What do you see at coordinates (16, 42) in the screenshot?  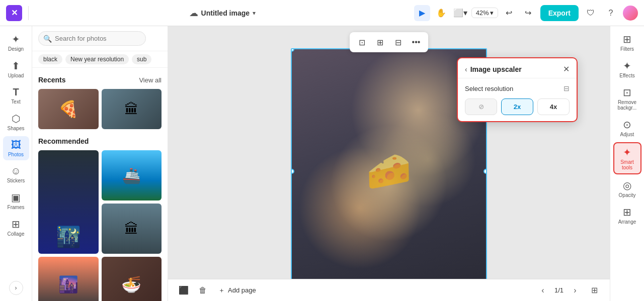 I see `sidebar-item-design: ✦ Design` at bounding box center [16, 42].